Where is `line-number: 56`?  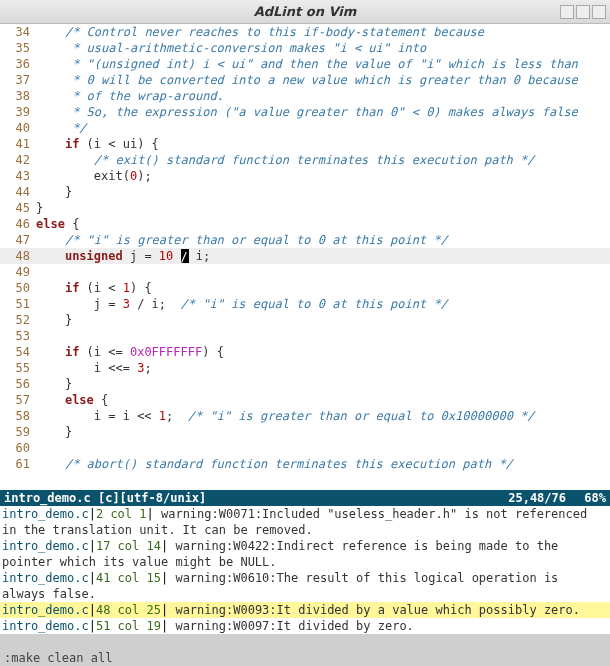 line-number: 56 is located at coordinates (18, 384).